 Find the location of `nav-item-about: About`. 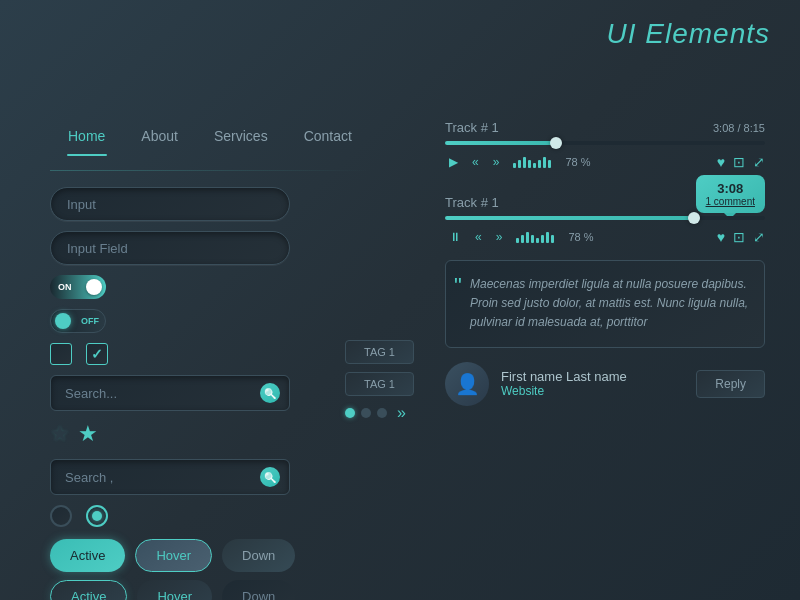

nav-item-about: About is located at coordinates (160, 136).